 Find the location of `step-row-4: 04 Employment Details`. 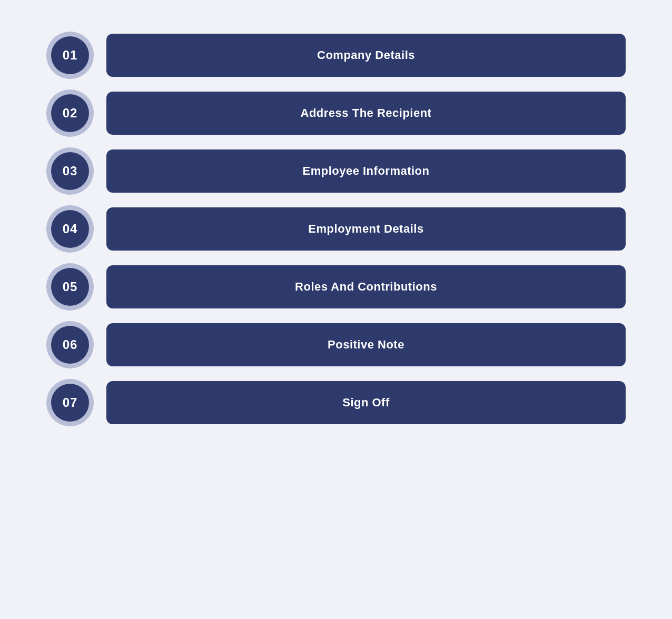

step-row-4: 04 Employment Details is located at coordinates (336, 229).